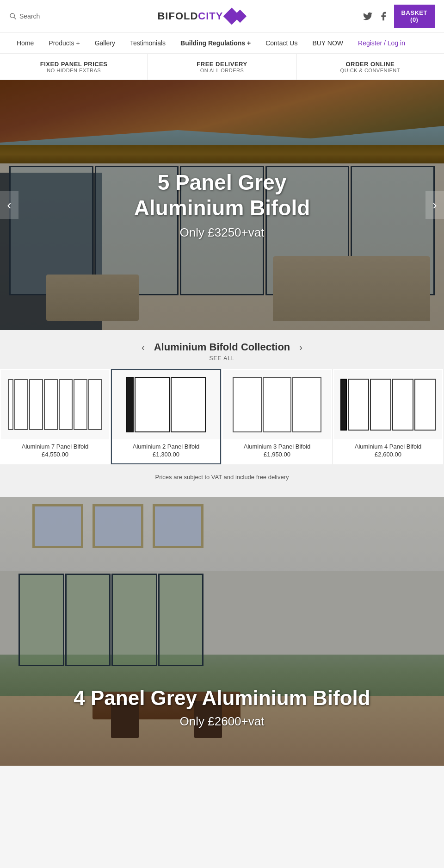  Describe the element at coordinates (105, 43) in the screenshot. I see `nav-gallery: Gallery` at that location.